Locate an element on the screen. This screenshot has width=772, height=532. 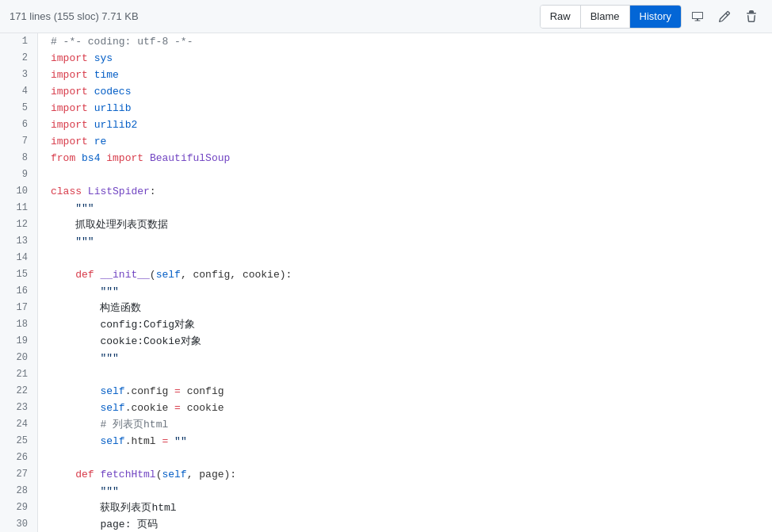
monitor-button is located at coordinates (697, 17).